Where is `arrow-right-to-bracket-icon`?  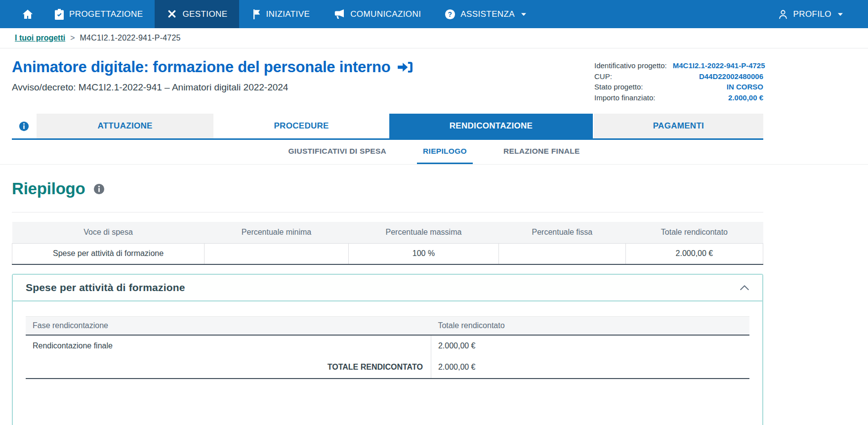
arrow-right-to-bracket-icon is located at coordinates (405, 67).